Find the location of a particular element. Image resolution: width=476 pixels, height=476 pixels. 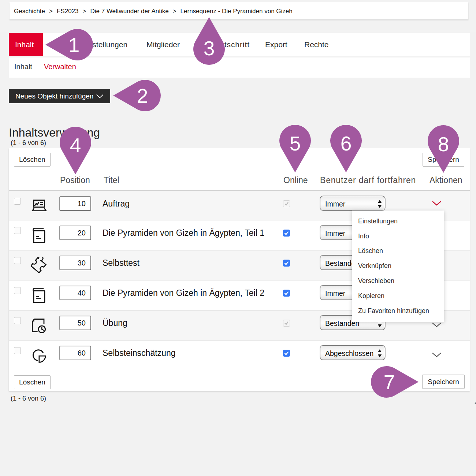

svg-text: 2 is located at coordinates (143, 96).